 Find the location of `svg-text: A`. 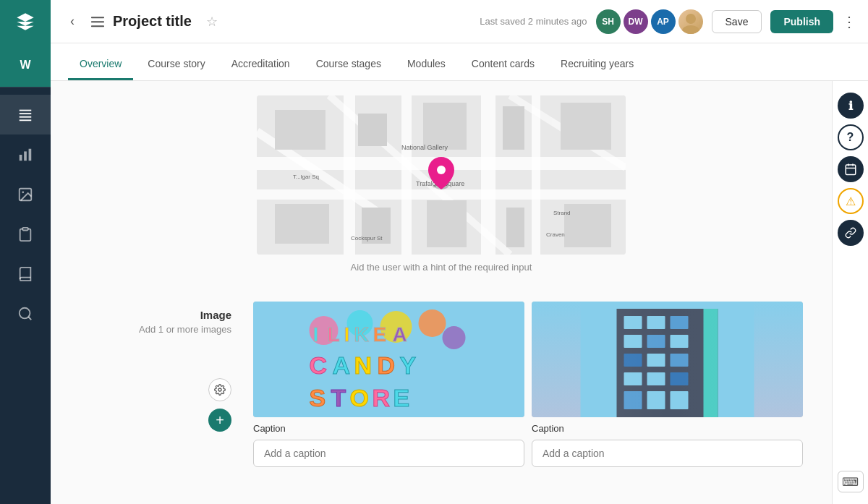

svg-text: A is located at coordinates (400, 334).